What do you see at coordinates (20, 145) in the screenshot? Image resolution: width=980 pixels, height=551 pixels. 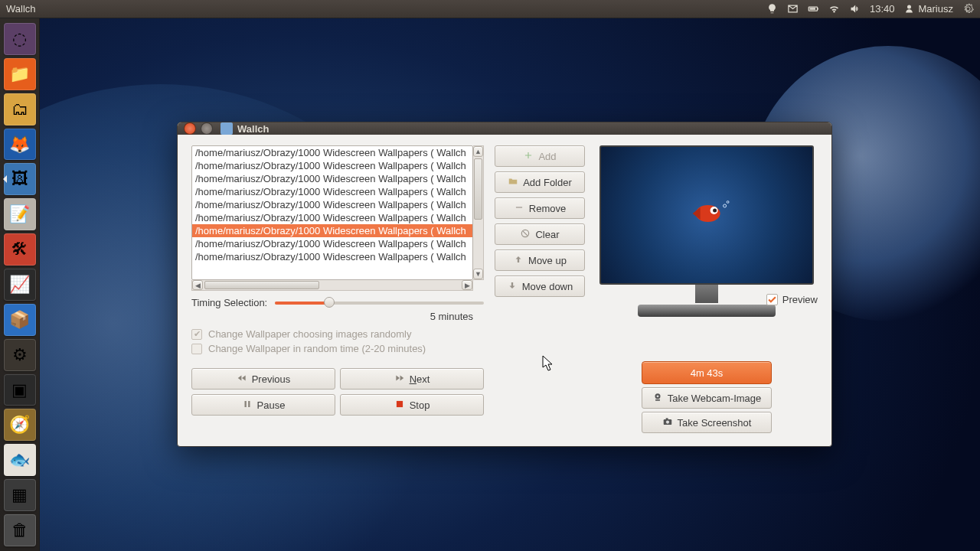 I see `launcher-firefox: 🦊` at bounding box center [20, 145].